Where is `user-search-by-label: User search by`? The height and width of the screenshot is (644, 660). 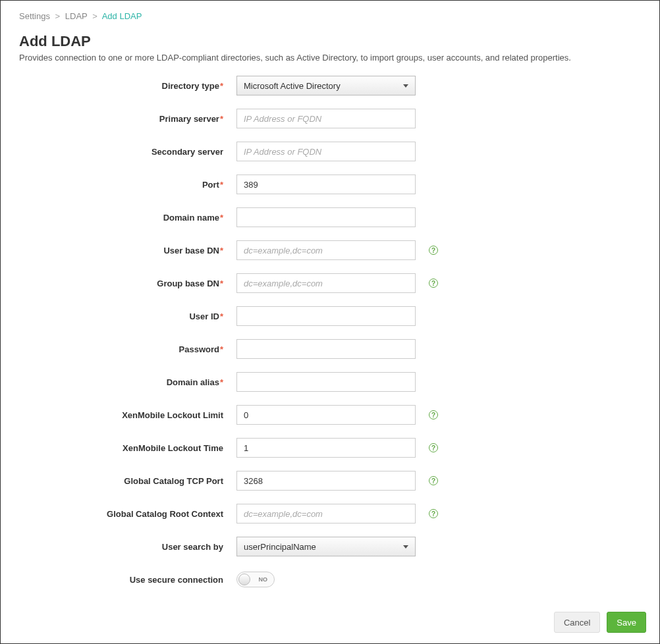
user-search-by-label: User search by is located at coordinates (119, 547).